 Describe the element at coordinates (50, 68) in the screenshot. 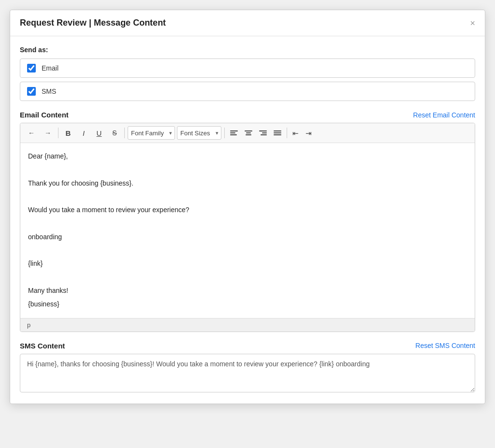

I see `email-checkbox-label: Email` at that location.